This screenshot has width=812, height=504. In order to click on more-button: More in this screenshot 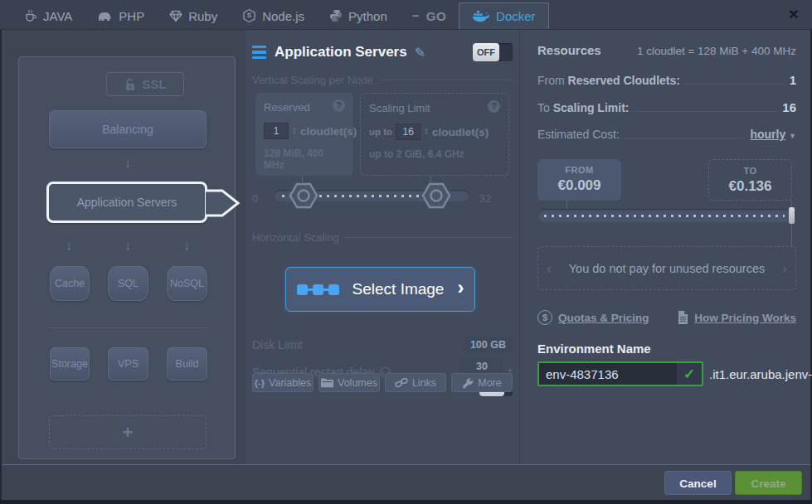, I will do `click(482, 383)`.